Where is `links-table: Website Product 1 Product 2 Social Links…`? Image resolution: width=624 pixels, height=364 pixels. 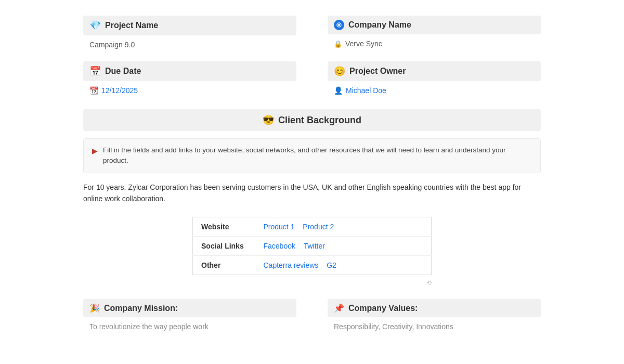 links-table: Website Product 1 Product 2 Social Links… is located at coordinates (312, 246).